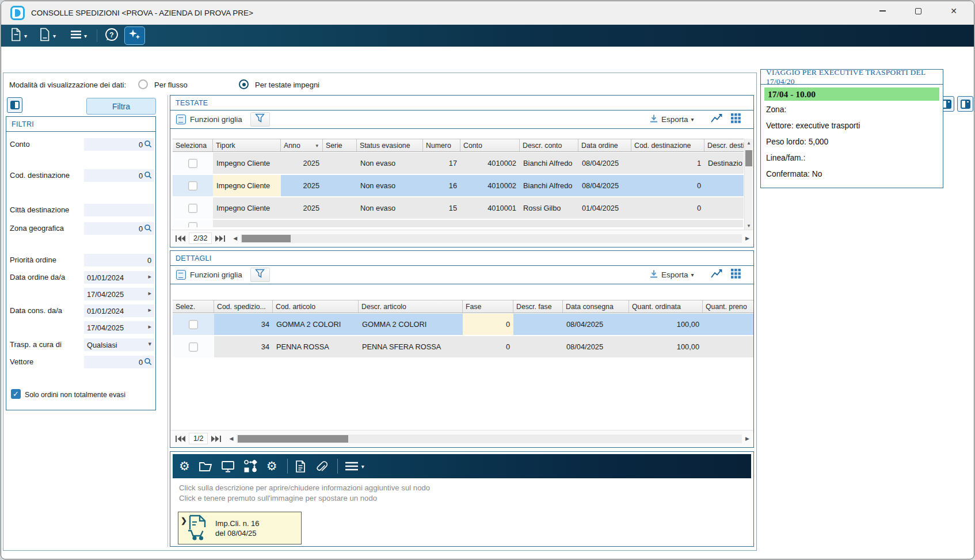 The image size is (975, 560). I want to click on scroll-down-button: ▼, so click(749, 226).